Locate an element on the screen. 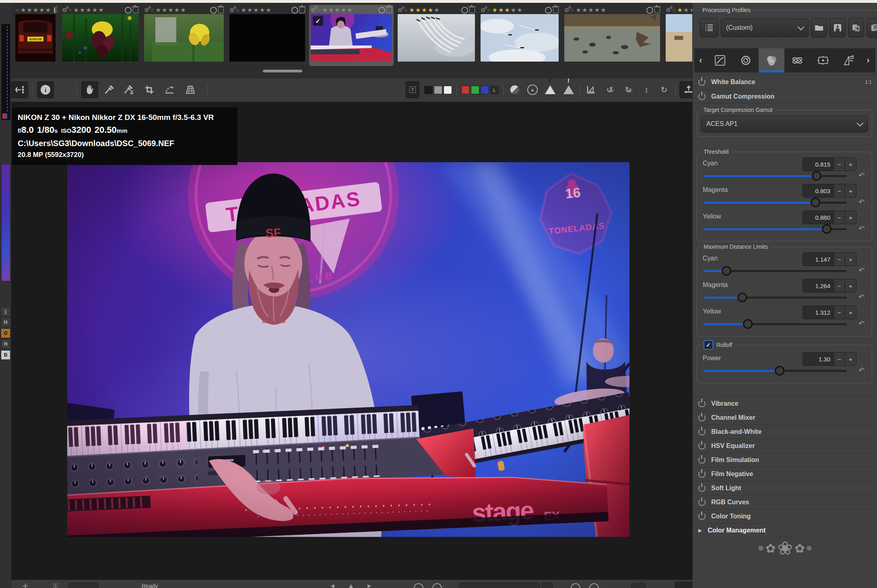  value-box: 0.880 − + is located at coordinates (830, 217).